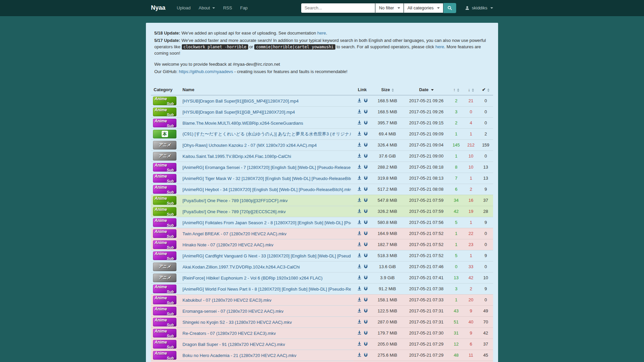 Image resolution: width=644 pixels, height=362 pixels. What do you see at coordinates (158, 8) in the screenshot?
I see `brand-link: Nyaa` at bounding box center [158, 8].